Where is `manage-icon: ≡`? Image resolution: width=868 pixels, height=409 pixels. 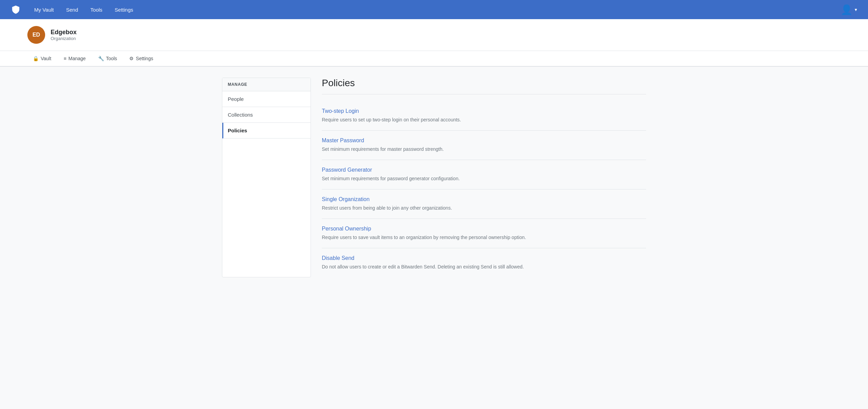 manage-icon: ≡ is located at coordinates (65, 58).